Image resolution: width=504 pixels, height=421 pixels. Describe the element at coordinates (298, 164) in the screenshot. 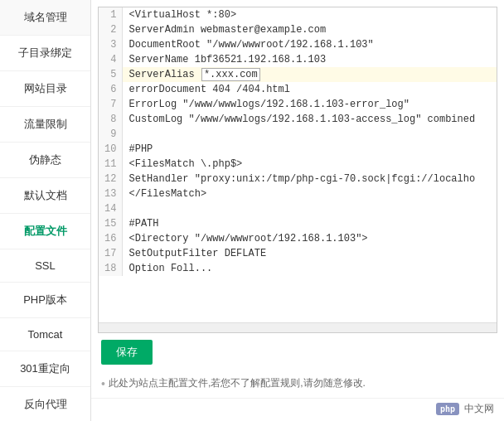

I see `table-row: 11 <FilesMatch \.php$>` at that location.